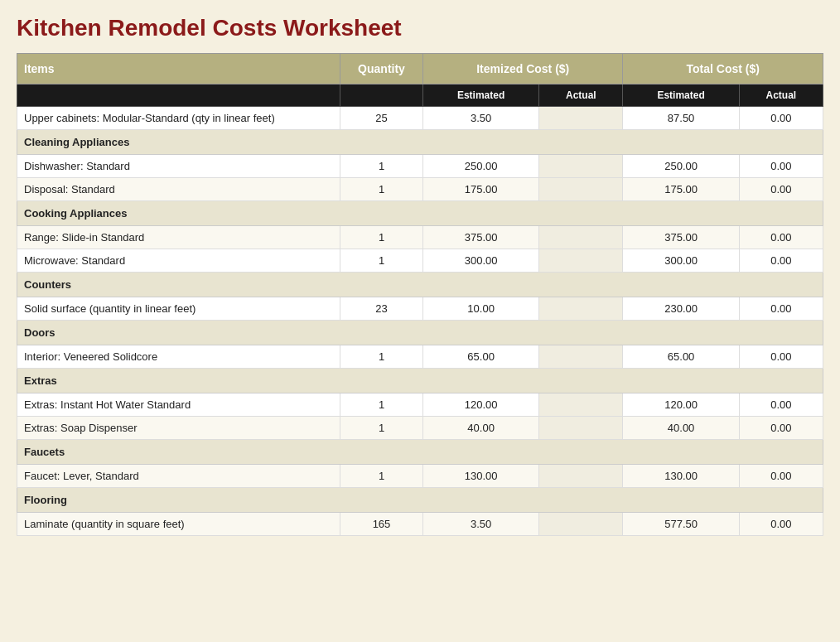 The height and width of the screenshot is (642, 840). Describe the element at coordinates (481, 357) in the screenshot. I see `itemized-estimated-cell: 65.00` at that location.